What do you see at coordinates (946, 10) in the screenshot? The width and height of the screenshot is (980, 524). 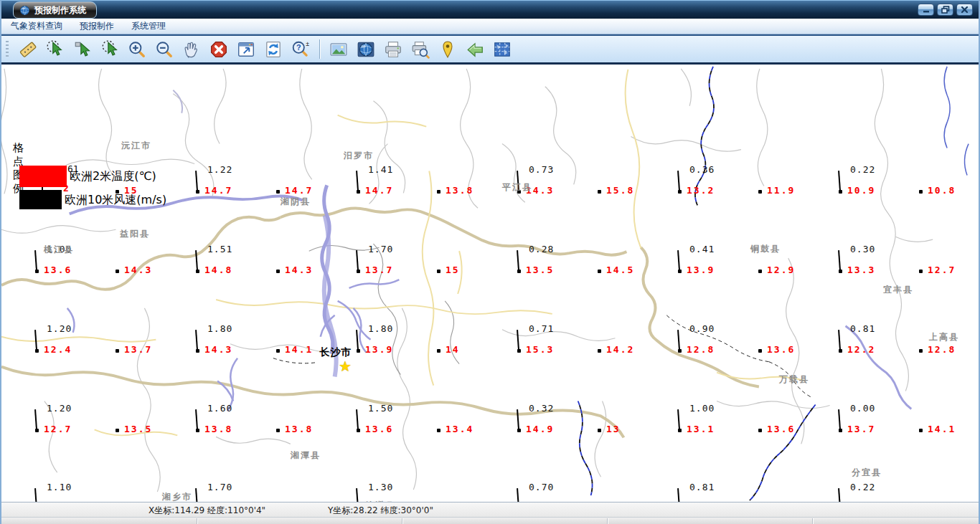 I see `restore-button` at bounding box center [946, 10].